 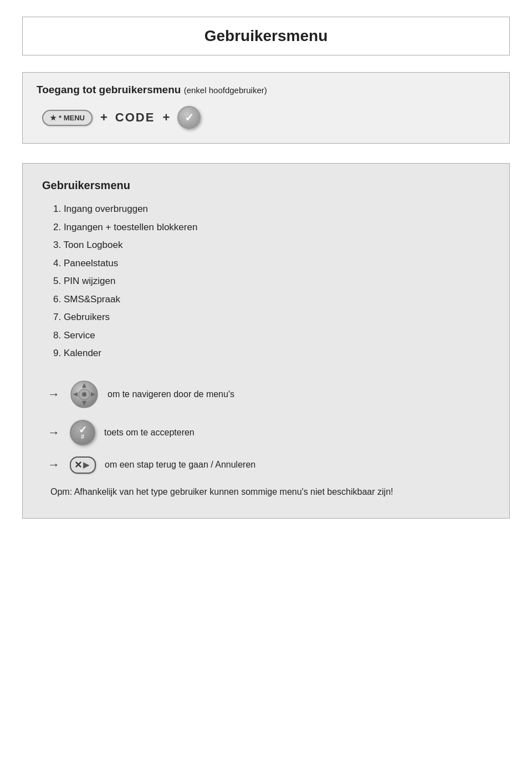 What do you see at coordinates (269, 465) in the screenshot?
I see `nav-row-3: → ✕ ▶ om een stap terug te gaan / Annule…` at bounding box center [269, 465].